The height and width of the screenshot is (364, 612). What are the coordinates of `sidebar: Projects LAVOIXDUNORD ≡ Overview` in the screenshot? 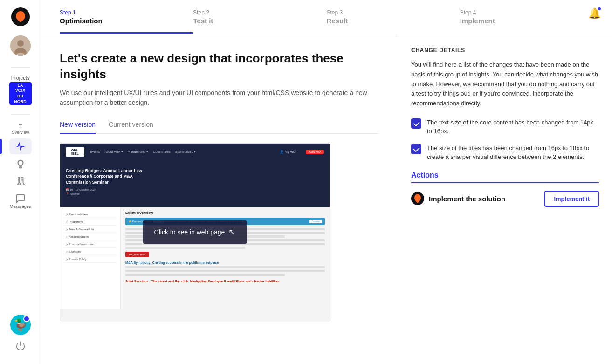 It's located at (21, 182).